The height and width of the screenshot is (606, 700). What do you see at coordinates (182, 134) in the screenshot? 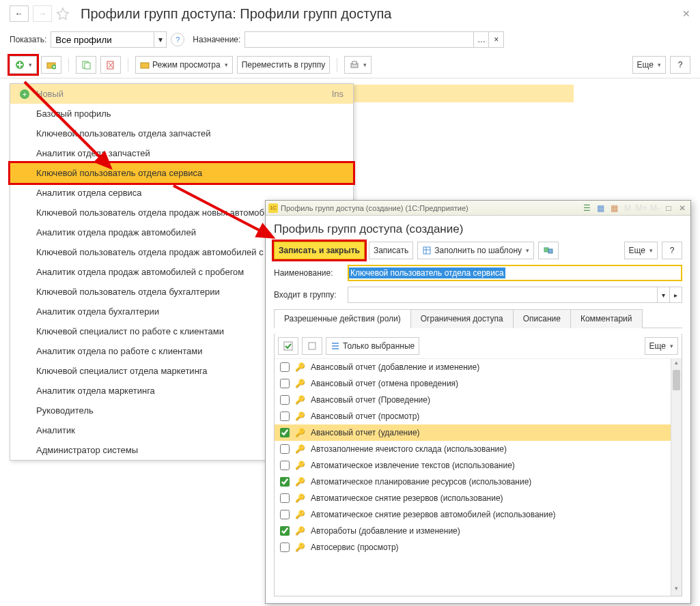
I see `menu-item: Ключевой пользователь отдела запчастей` at bounding box center [182, 134].